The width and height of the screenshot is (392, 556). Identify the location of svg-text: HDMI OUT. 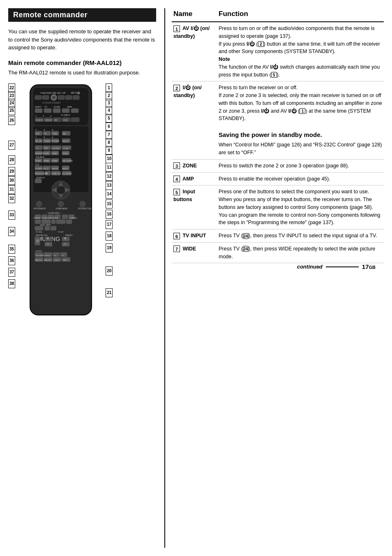
(56, 174).